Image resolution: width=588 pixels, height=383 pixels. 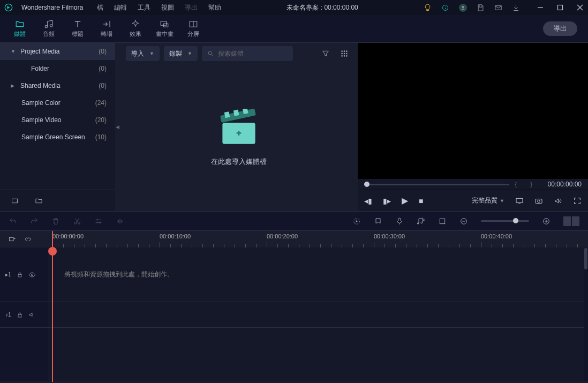 What do you see at coordinates (100, 7) in the screenshot?
I see `menu-file: 檔` at bounding box center [100, 7].